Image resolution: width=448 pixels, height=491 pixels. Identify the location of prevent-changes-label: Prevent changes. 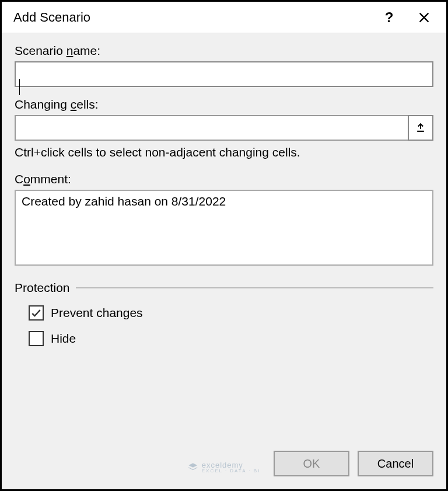
(97, 313).